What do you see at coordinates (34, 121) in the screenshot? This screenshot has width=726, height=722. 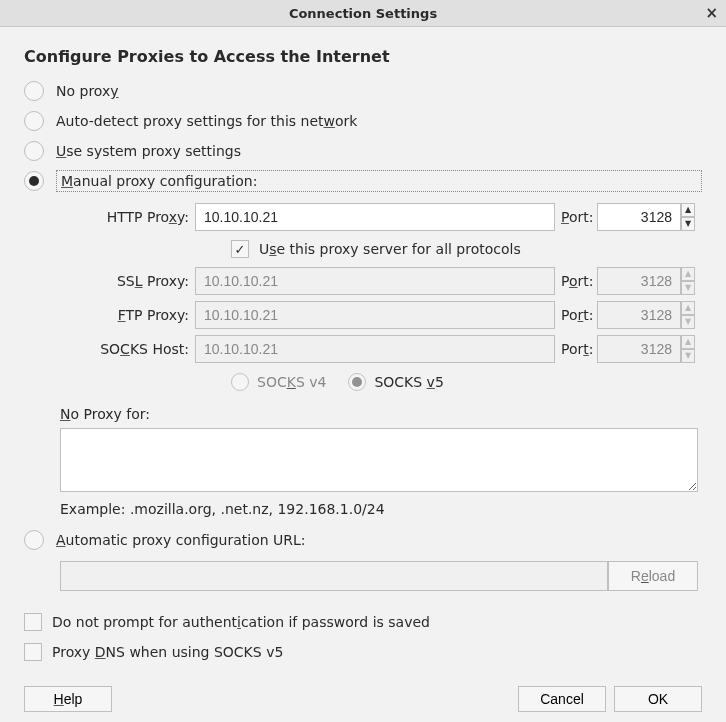 I see `radio-auto-detect` at bounding box center [34, 121].